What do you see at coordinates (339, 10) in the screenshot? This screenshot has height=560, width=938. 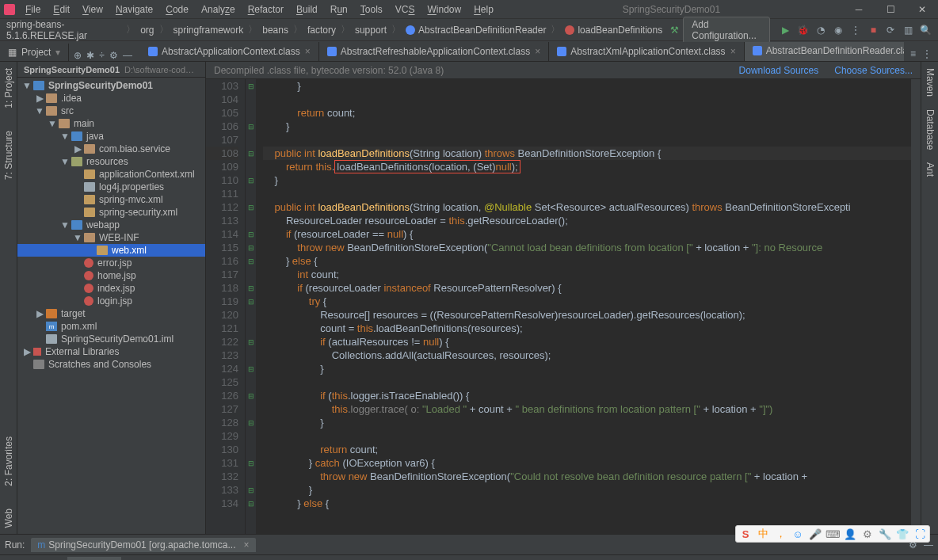 I see `menu-run: Run` at bounding box center [339, 10].